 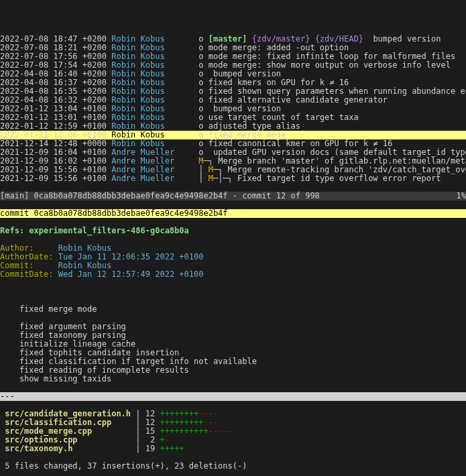 What do you see at coordinates (233, 362) in the screenshot?
I see `commit-body-line: fixed classification if target info not …` at bounding box center [233, 362].